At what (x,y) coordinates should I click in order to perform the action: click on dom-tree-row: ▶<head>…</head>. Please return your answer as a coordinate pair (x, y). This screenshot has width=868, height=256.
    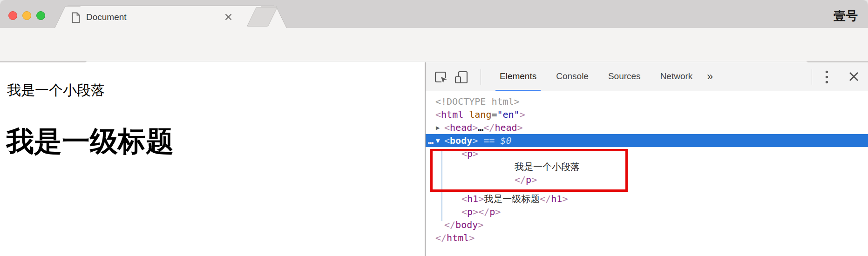
    Looking at the image, I should click on (647, 128).